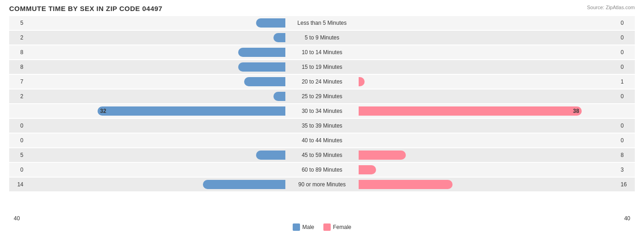 This screenshot has height=240, width=644. Describe the element at coordinates (322, 184) in the screenshot. I see `row-label: 90 or more Minutes` at that location.